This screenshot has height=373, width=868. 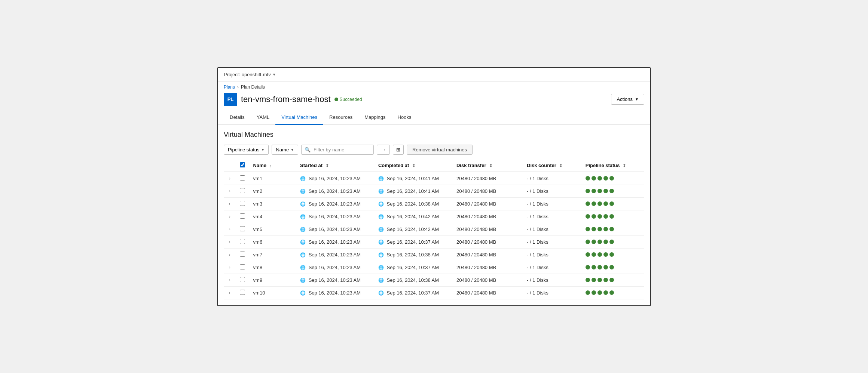 I want to click on table-row: › vm9 🌐 Sep 16, 2024, 10:23 AM 🌐 Sep 16,…, so click(x=434, y=280).